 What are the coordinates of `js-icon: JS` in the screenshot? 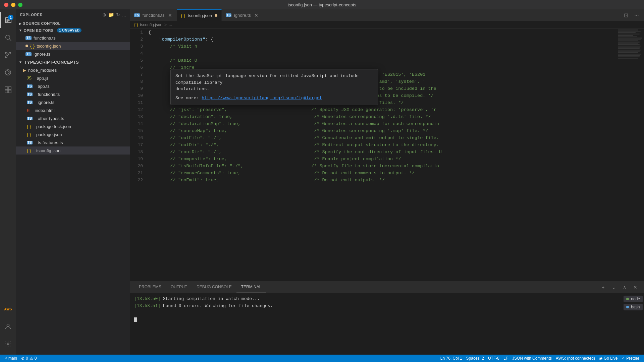 It's located at (29, 78).